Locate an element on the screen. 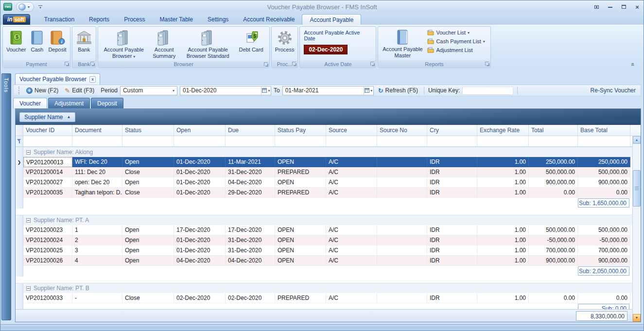  scroll-up-button: ▲ is located at coordinates (637, 140).